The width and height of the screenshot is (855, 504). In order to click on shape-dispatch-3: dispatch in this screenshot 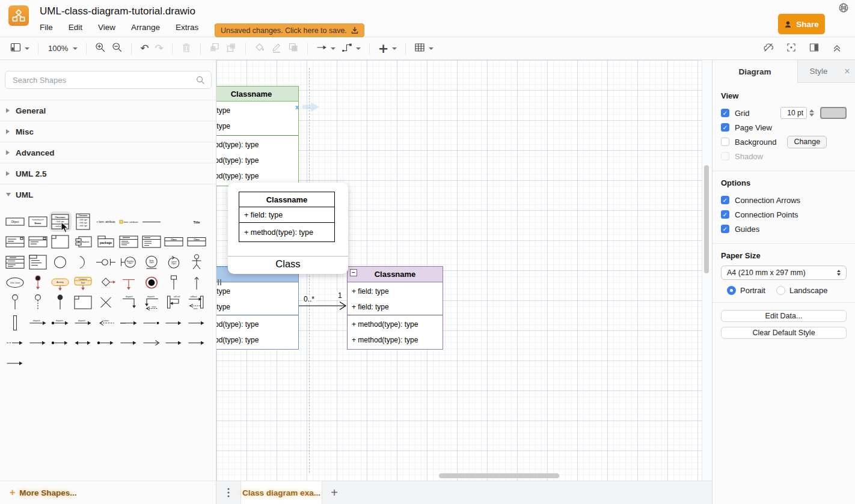, I will do `click(83, 323)`.